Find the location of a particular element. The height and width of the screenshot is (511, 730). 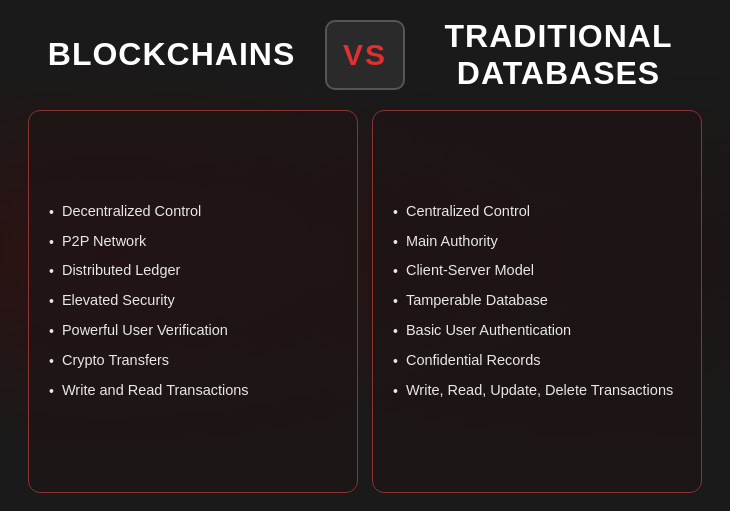

header: BLOCKCHAINS VS TRADITIONAL DATABASES is located at coordinates (365, 55).